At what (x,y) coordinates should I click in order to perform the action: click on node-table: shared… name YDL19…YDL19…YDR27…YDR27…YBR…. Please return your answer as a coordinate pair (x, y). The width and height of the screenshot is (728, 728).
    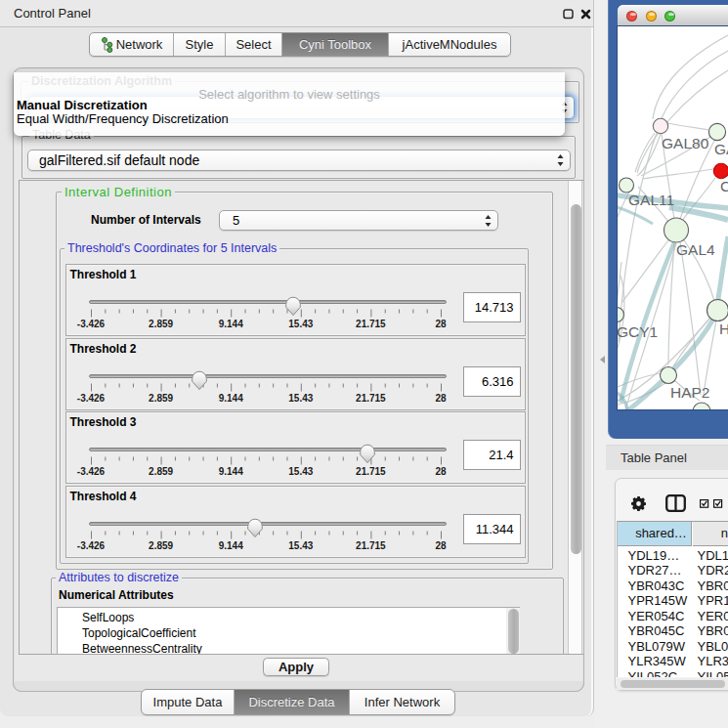
    Looking at the image, I should click on (672, 599).